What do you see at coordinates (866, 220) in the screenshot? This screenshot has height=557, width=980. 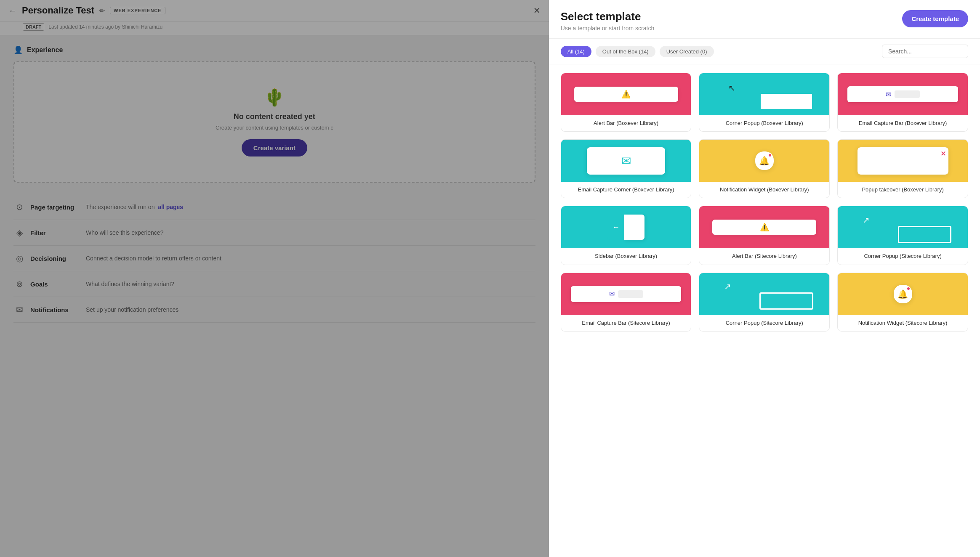 I see `arrow-sc-icon: ↗` at bounding box center [866, 220].